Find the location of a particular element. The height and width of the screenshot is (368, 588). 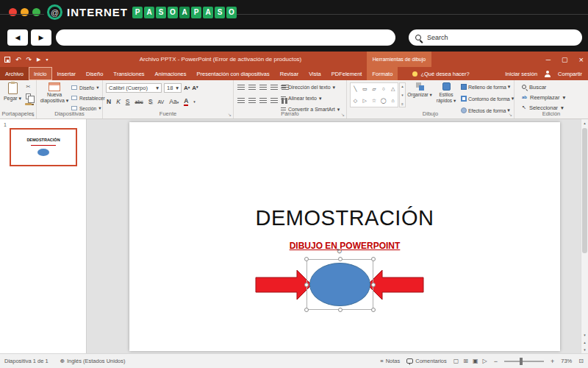

shape-arrow-icon: ▷ is located at coordinates (365, 101).